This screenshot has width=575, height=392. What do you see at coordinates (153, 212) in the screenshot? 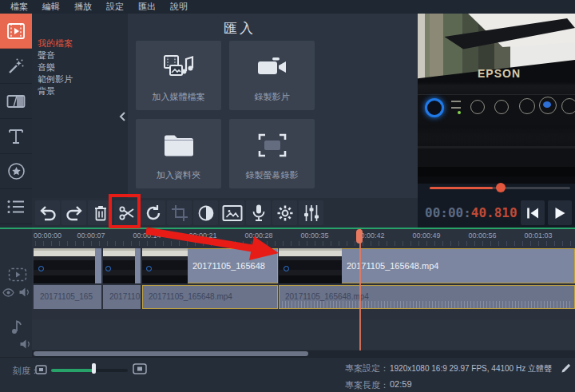
I see `rotate-button` at bounding box center [153, 212].